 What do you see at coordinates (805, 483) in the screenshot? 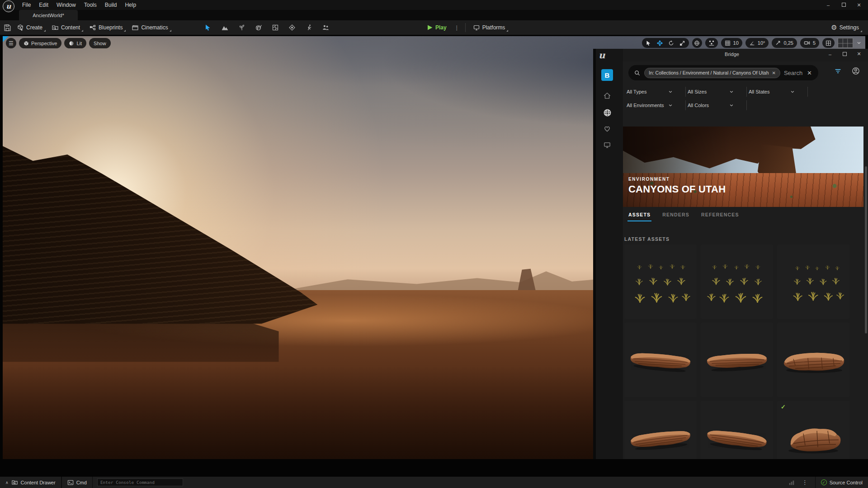
I see `status-more-icon: ⋮` at bounding box center [805, 483].